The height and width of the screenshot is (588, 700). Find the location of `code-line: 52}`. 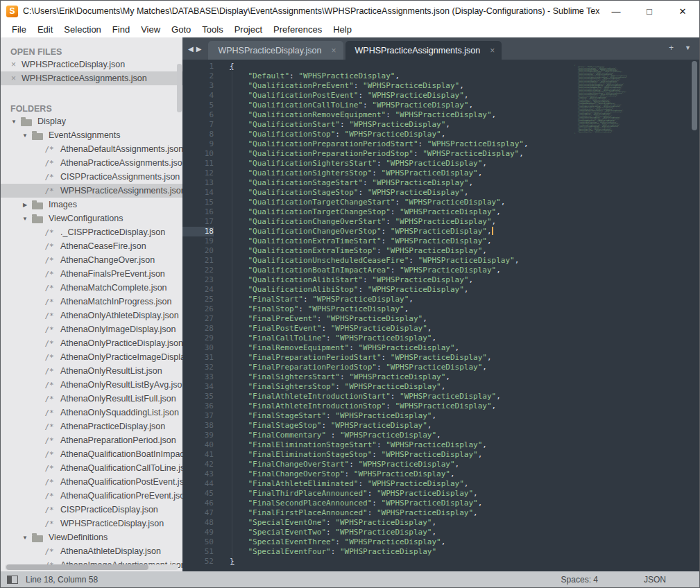

code-line: 52} is located at coordinates (441, 562).